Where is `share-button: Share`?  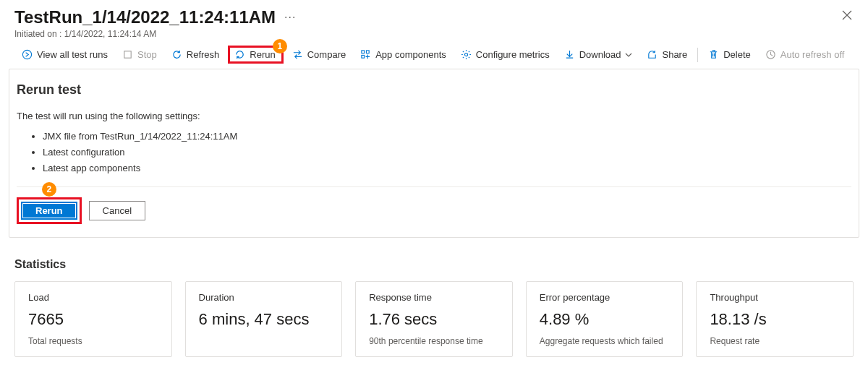
share-button: Share is located at coordinates (667, 55).